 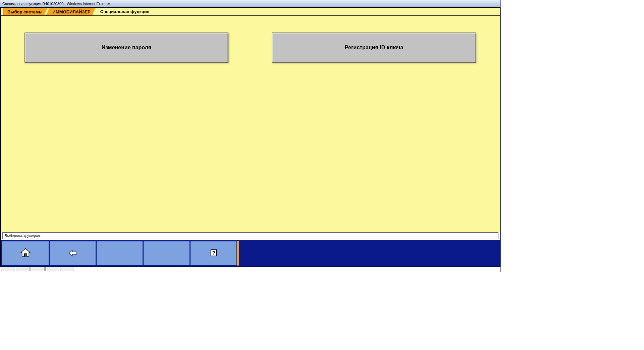 What do you see at coordinates (72, 12) in the screenshot?
I see `breadcrumb-label: ИММОБИЛАЙЗЕР` at bounding box center [72, 12].